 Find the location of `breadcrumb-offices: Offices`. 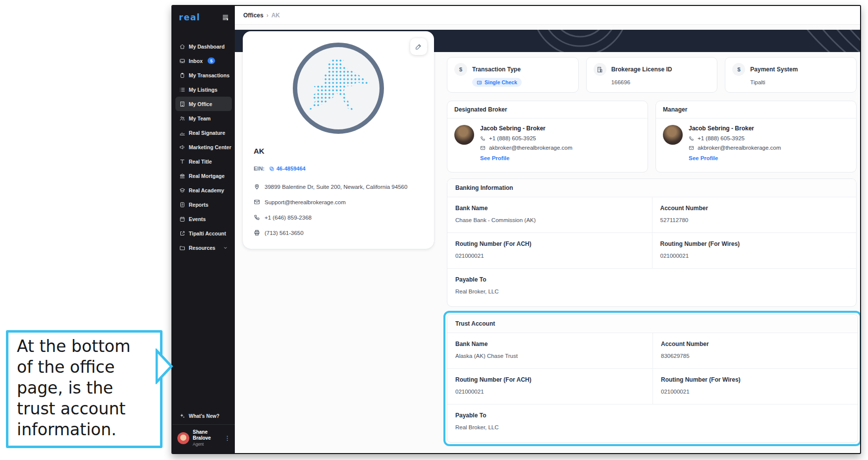

breadcrumb-offices: Offices is located at coordinates (254, 15).